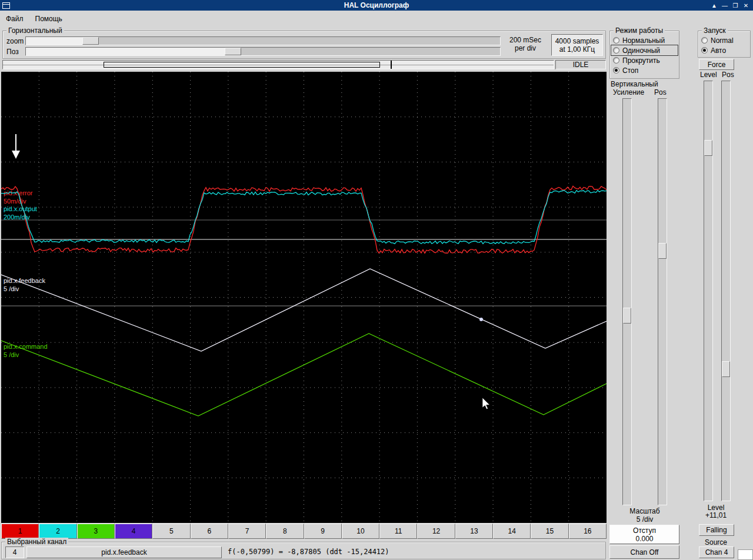 This screenshot has width=753, height=560. What do you see at coordinates (361, 531) in the screenshot?
I see `channel-button-10: 10` at bounding box center [361, 531].